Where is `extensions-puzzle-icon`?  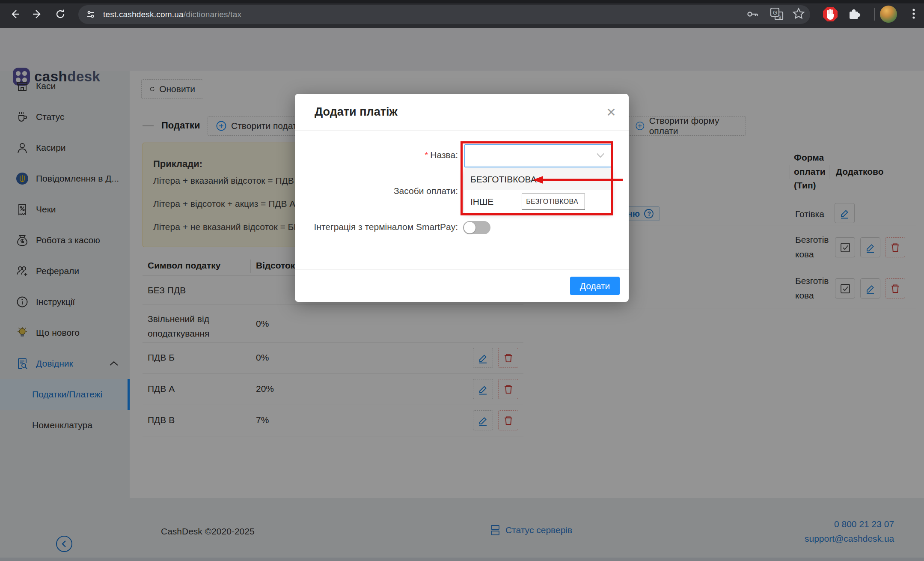 extensions-puzzle-icon is located at coordinates (854, 14).